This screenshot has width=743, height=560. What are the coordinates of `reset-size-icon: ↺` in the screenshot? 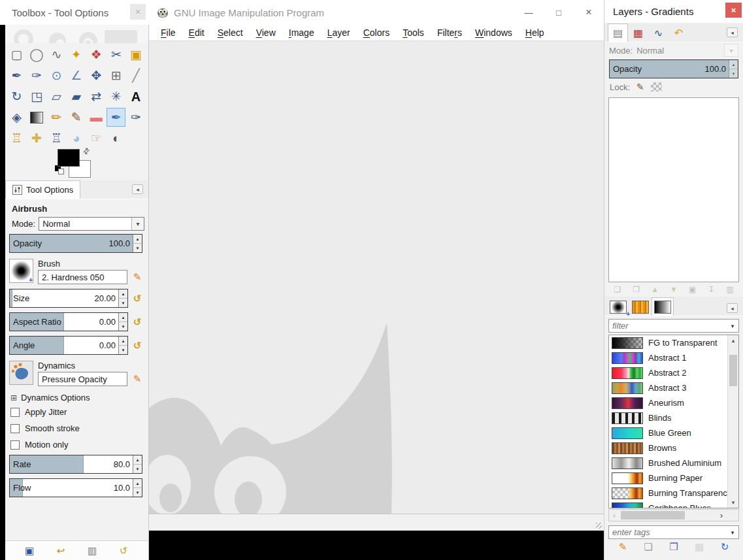 It's located at (137, 299).